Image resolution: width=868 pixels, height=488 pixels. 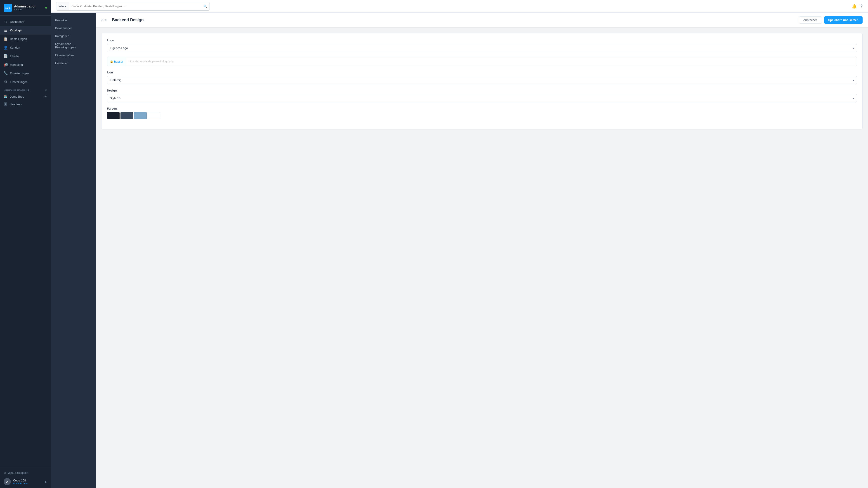 What do you see at coordinates (25, 82) in the screenshot?
I see `sidebar-item-einstellungen: ⚙ Einstellungen` at bounding box center [25, 82].